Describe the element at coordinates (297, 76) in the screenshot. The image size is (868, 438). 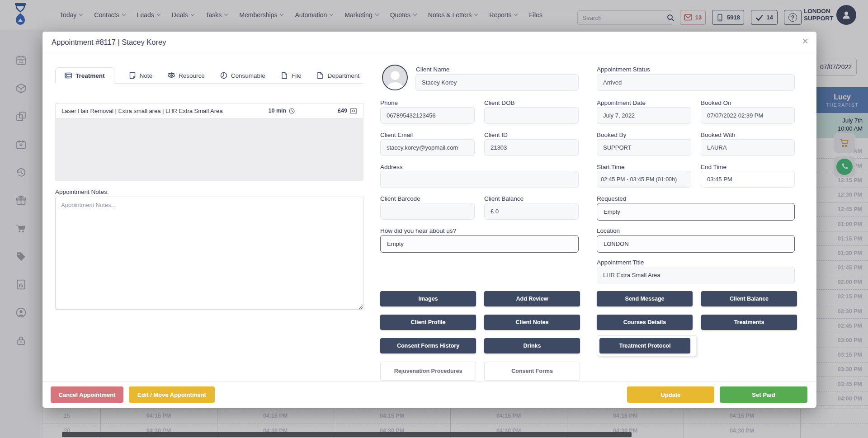
I see `tab-label: File` at that location.